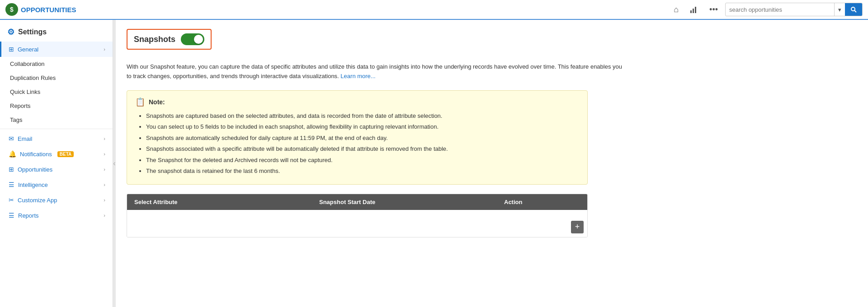 This screenshot has width=868, height=307. I want to click on customize-label: Customize App, so click(37, 200).